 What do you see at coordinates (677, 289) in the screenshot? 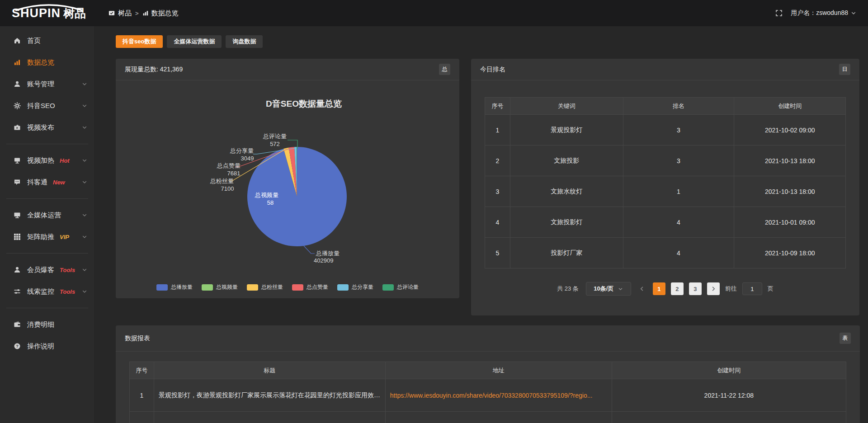
I see `page-button-2: 2` at bounding box center [677, 289].